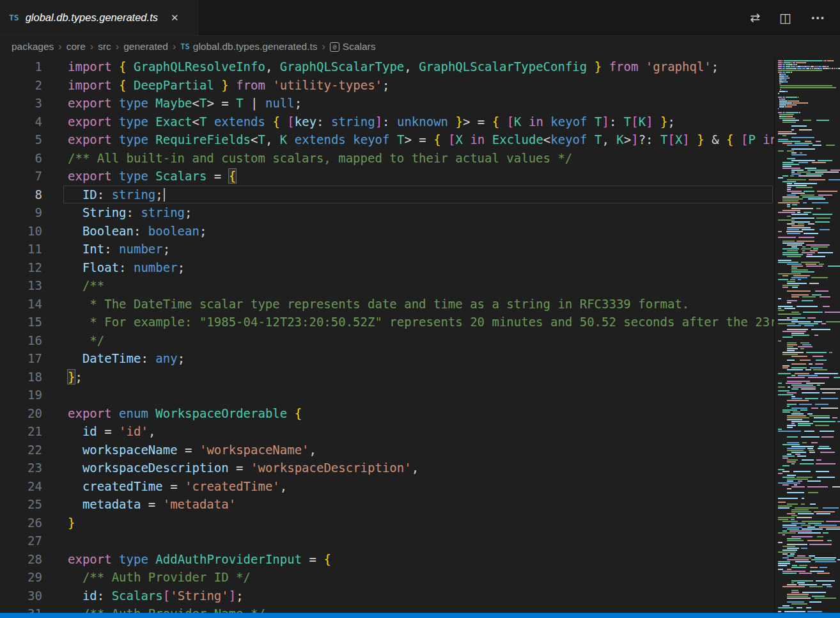  What do you see at coordinates (21, 486) in the screenshot?
I see `line-number: 24` at bounding box center [21, 486].